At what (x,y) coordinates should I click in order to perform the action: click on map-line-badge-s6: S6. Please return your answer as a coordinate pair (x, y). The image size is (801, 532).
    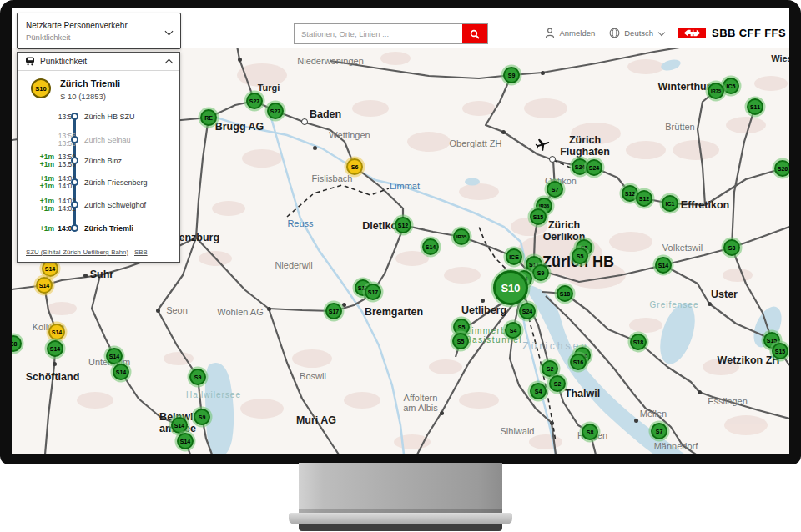
    Looking at the image, I should click on (355, 167).